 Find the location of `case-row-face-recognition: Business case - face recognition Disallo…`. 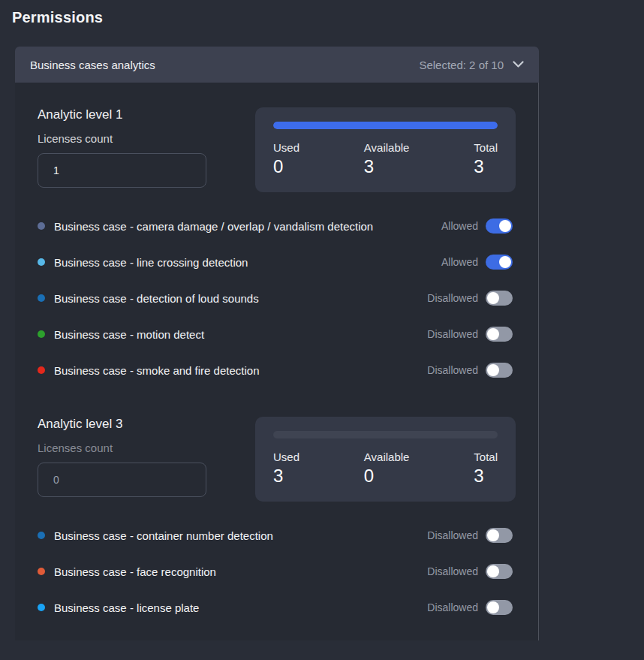

case-row-face-recognition: Business case - face recognition Disallo… is located at coordinates (276, 571).